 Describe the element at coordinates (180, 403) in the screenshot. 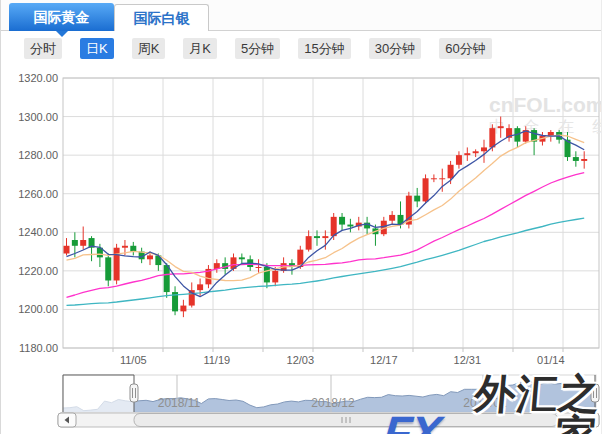

I see `navigator-month-label: 2018/11` at that location.